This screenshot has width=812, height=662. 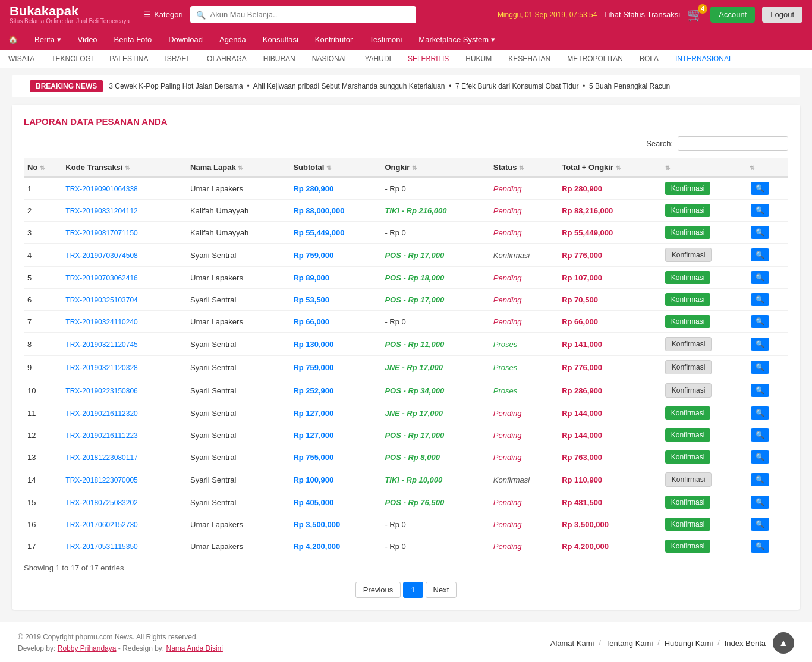 I want to click on nav-video: Video, so click(x=88, y=39).